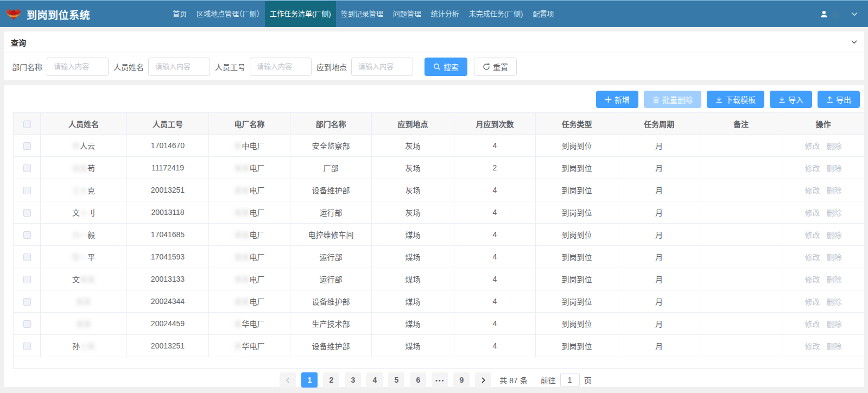  I want to click on nav-item-8: 配置项, so click(543, 14).